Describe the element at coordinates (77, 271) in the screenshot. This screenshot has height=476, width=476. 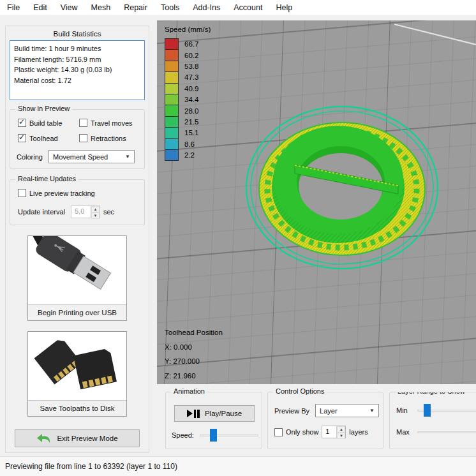
I see `usb-connector-image` at that location.